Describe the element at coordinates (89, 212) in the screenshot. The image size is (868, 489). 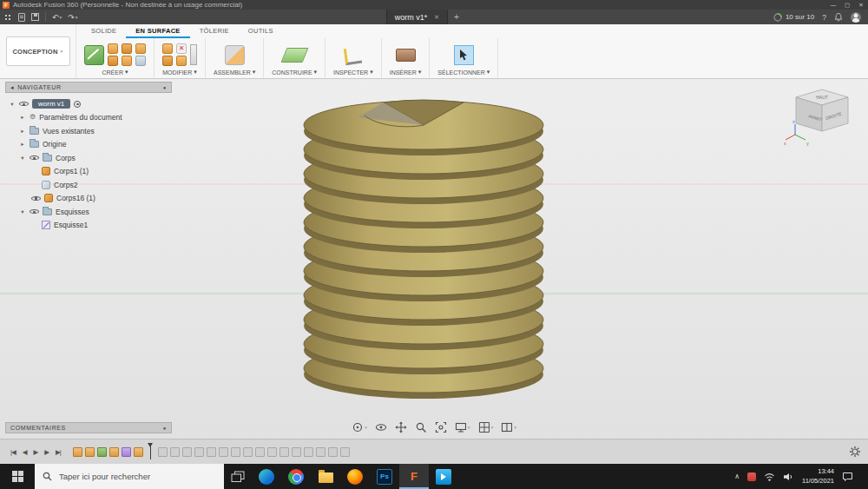
I see `tree-item-sketches-folder: ▾ Esquisses` at that location.